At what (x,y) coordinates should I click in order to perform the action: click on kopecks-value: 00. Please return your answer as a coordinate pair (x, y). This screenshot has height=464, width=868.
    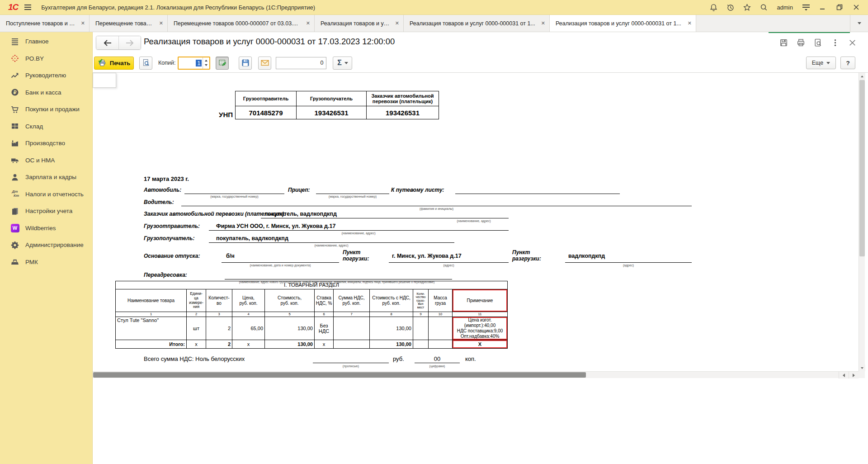
    Looking at the image, I should click on (437, 359).